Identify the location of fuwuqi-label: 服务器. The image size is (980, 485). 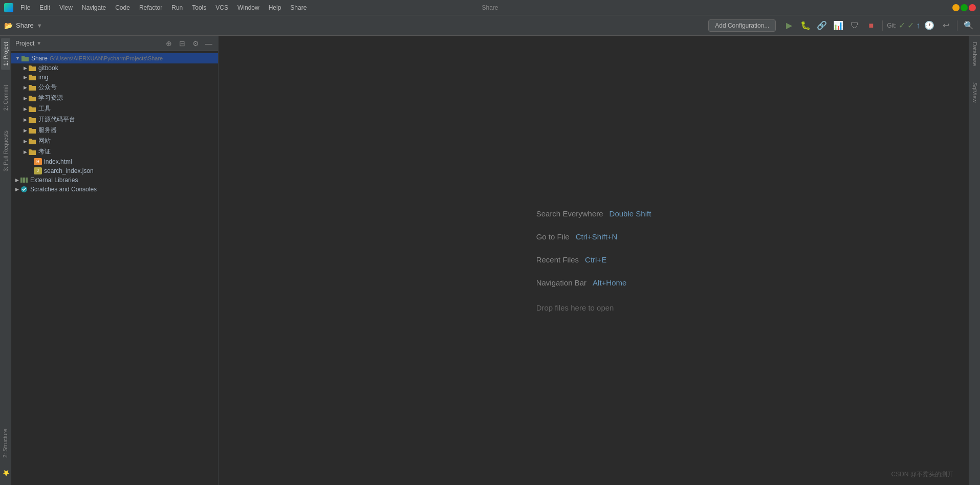
(48, 130).